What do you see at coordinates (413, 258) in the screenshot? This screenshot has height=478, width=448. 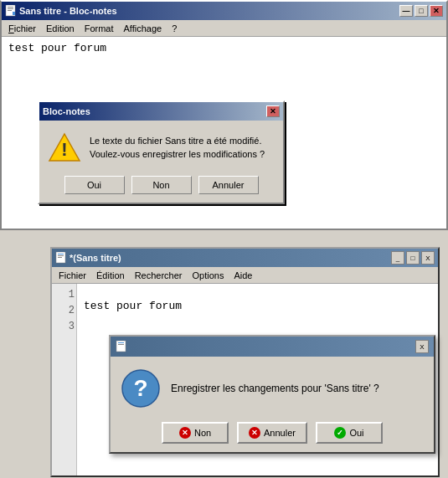 I see `bottom-maximize-button: □` at bounding box center [413, 258].